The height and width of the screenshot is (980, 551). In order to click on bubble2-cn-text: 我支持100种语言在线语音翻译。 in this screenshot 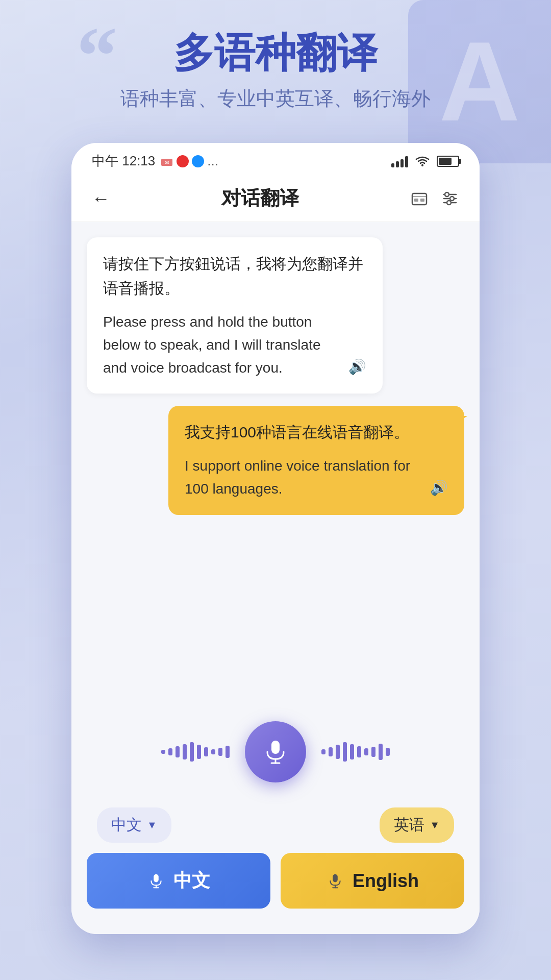, I will do `click(316, 432)`.